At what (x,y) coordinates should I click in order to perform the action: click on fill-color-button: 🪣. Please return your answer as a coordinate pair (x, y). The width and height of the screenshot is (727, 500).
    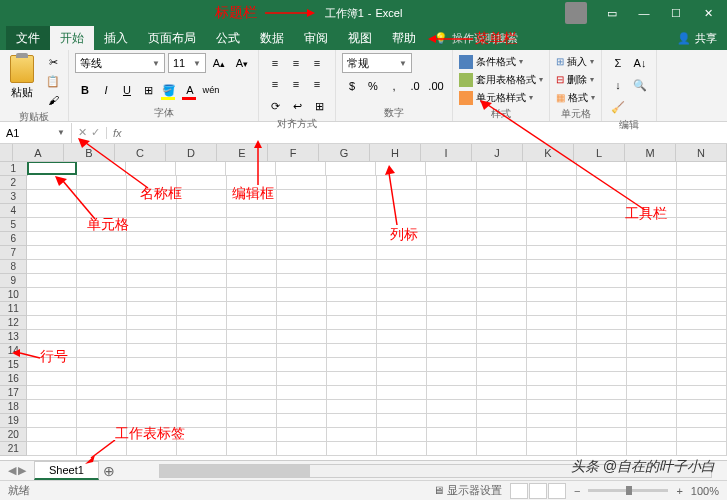
    Looking at the image, I should click on (169, 90).